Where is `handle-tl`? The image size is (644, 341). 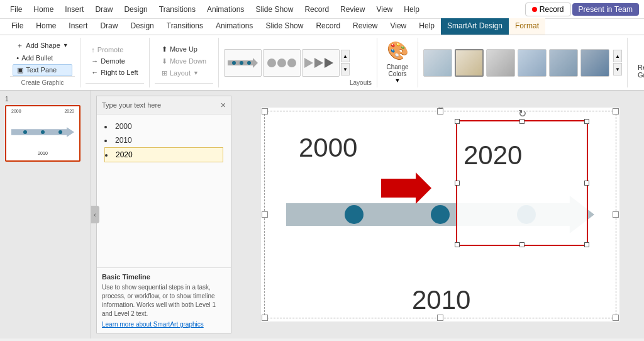
handle-tl is located at coordinates (457, 121).